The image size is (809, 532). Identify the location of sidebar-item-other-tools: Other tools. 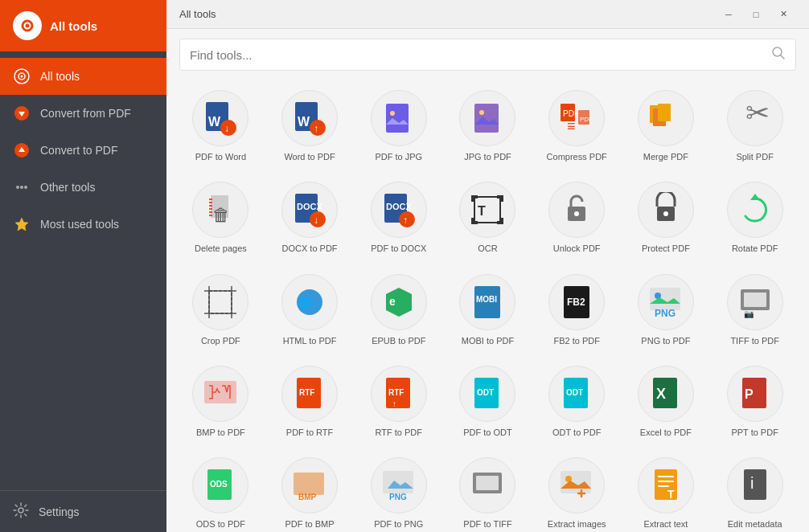
(84, 187).